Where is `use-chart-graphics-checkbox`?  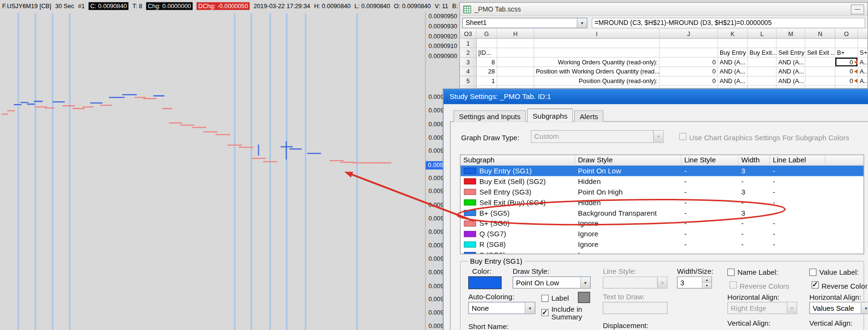 use-chart-graphics-checkbox is located at coordinates (683, 136).